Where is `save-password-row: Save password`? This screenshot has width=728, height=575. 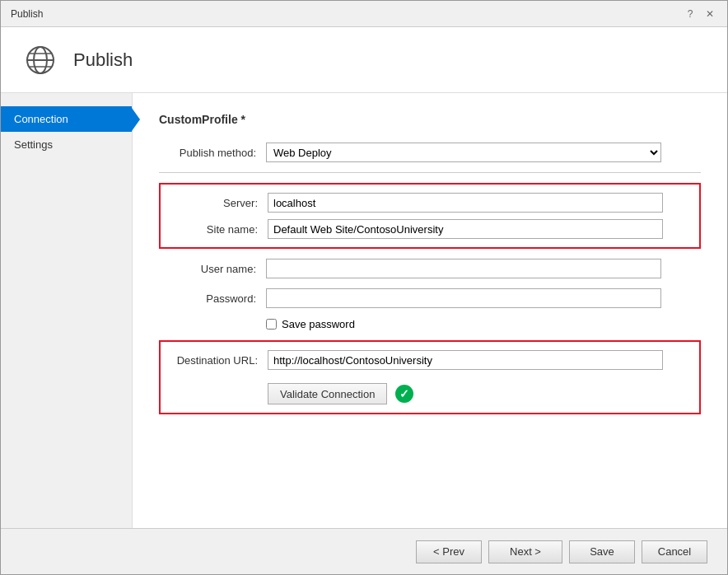 save-password-row: Save password is located at coordinates (483, 325).